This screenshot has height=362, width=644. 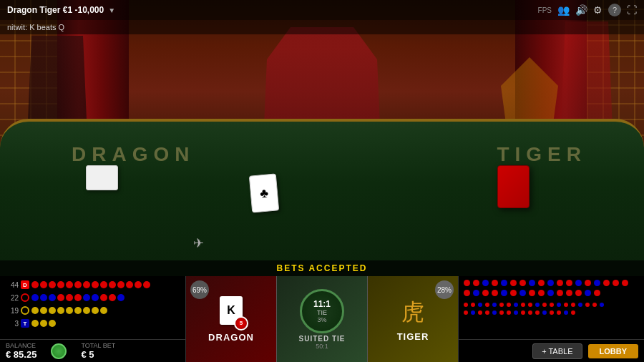 What do you see at coordinates (98, 351) in the screenshot?
I see `total-bet-section: TOTAL BET € 5` at bounding box center [98, 351].